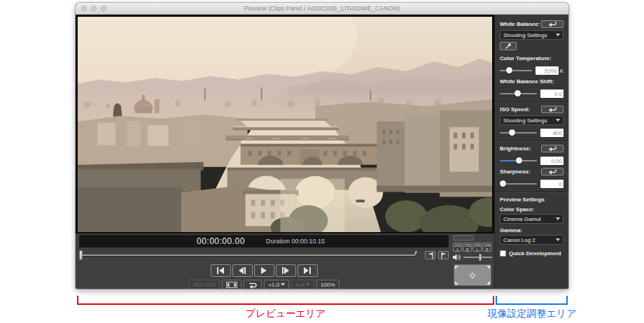  I want to click on go-to-start-button, so click(221, 271).